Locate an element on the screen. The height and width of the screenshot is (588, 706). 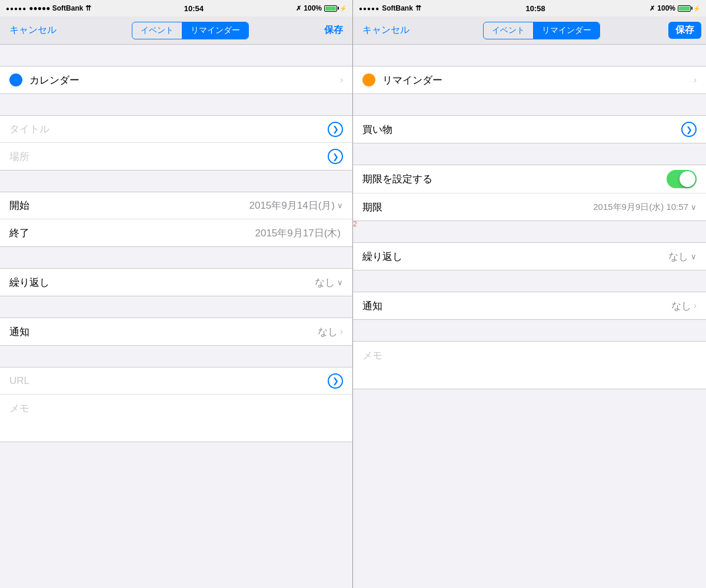
status-right-right: ✗ 100% ⚡ is located at coordinates (675, 8).